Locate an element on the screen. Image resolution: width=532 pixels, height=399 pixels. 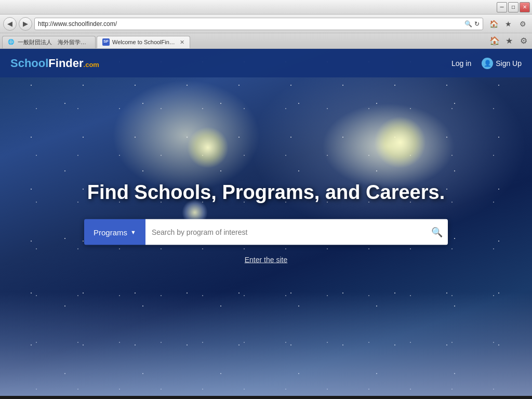
programs-label: Programs is located at coordinates (110, 232).